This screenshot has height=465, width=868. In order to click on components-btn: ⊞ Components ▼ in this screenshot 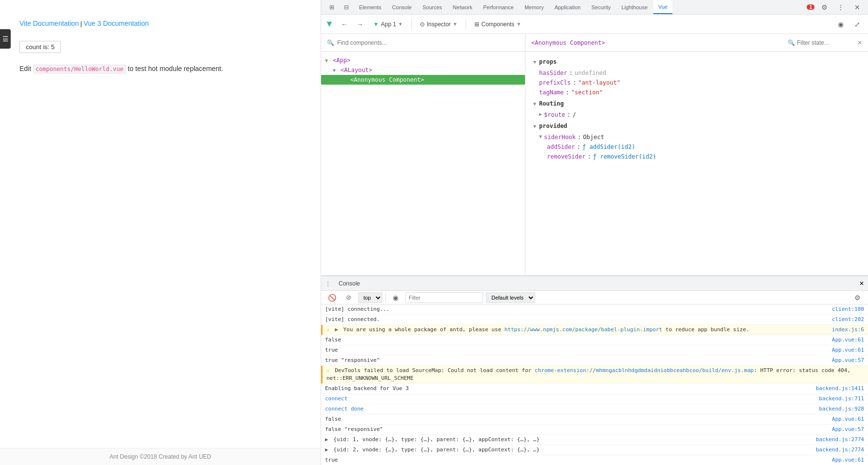, I will do `click(498, 24)`.